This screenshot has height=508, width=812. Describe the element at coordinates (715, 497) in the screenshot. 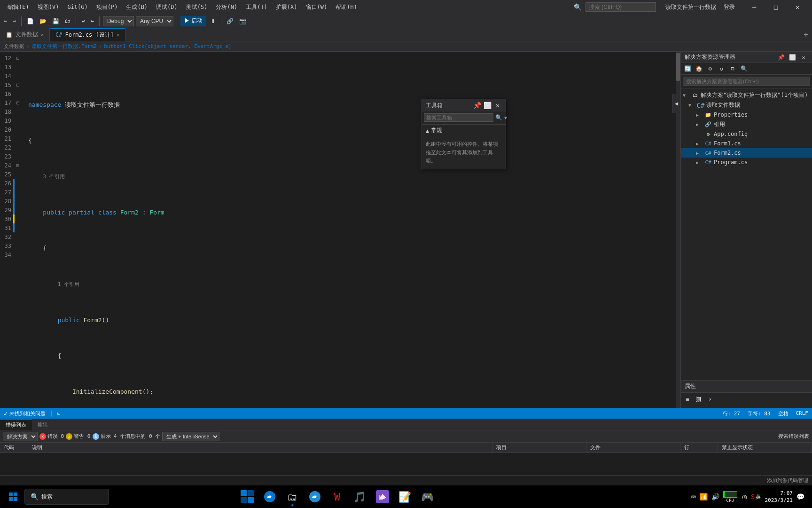

I see `taskbar-sound-icon: 🔊` at that location.